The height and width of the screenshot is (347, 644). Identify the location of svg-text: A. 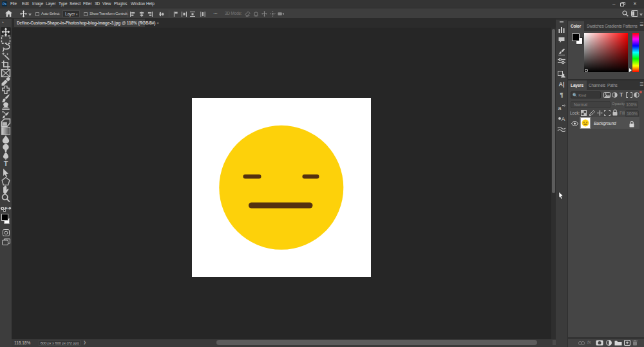
(564, 119).